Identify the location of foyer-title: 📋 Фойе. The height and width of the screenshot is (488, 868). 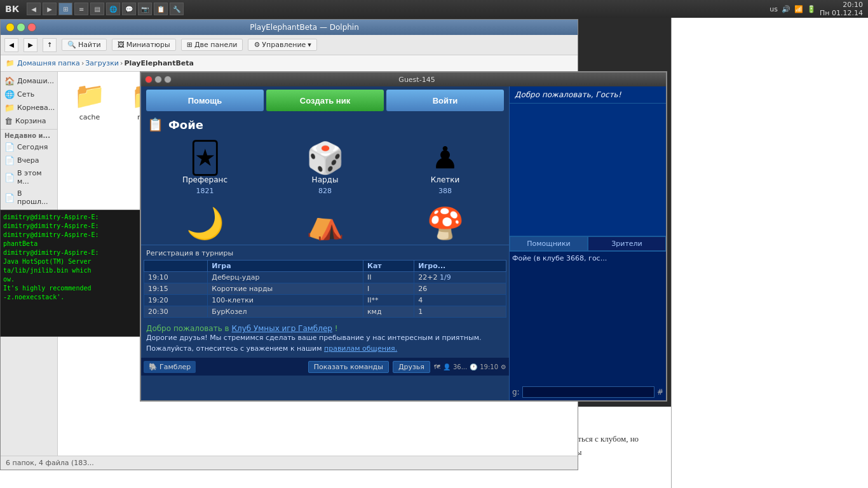
(325, 125).